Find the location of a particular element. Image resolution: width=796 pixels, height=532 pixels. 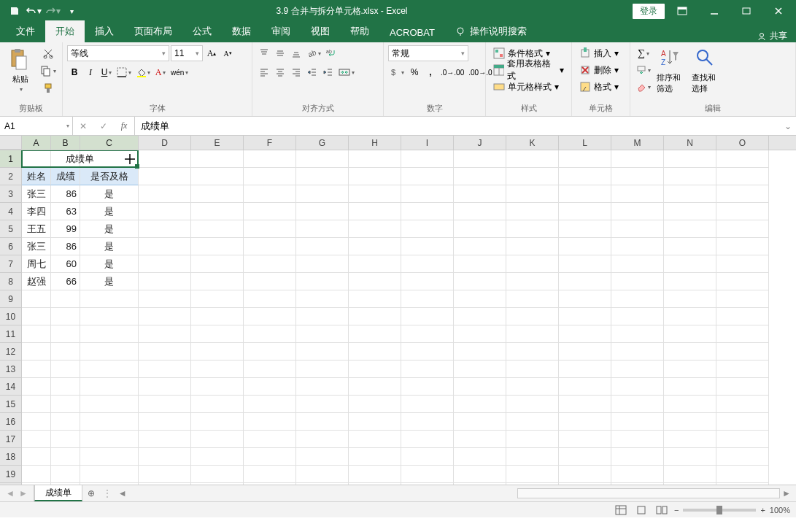

cell-C4: 是 is located at coordinates (109, 212).